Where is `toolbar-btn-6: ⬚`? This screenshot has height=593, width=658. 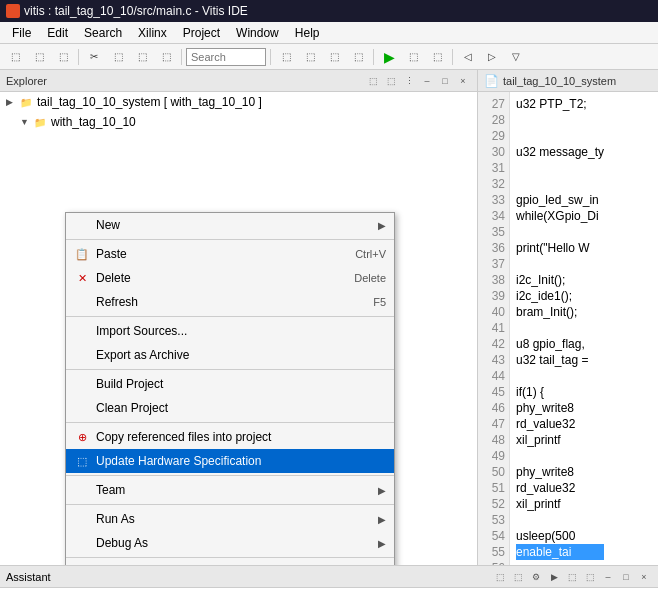
toolbar-btn-6: ⬚ is located at coordinates (142, 57).